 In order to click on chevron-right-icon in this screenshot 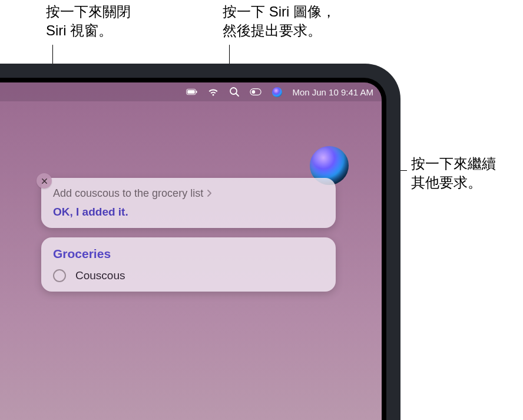, I will do `click(209, 194)`.